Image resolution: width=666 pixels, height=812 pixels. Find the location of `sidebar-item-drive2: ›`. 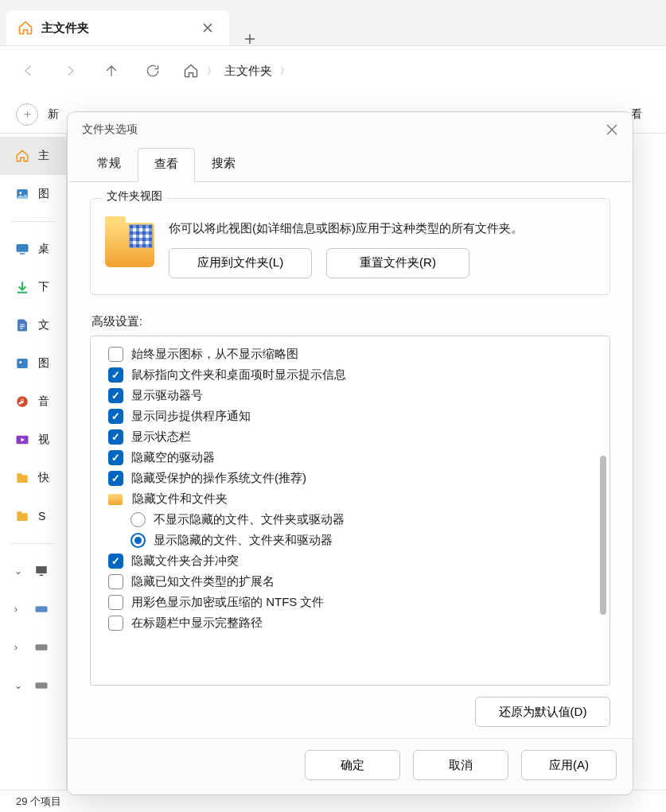

sidebar-item-drive2: › is located at coordinates (33, 647).